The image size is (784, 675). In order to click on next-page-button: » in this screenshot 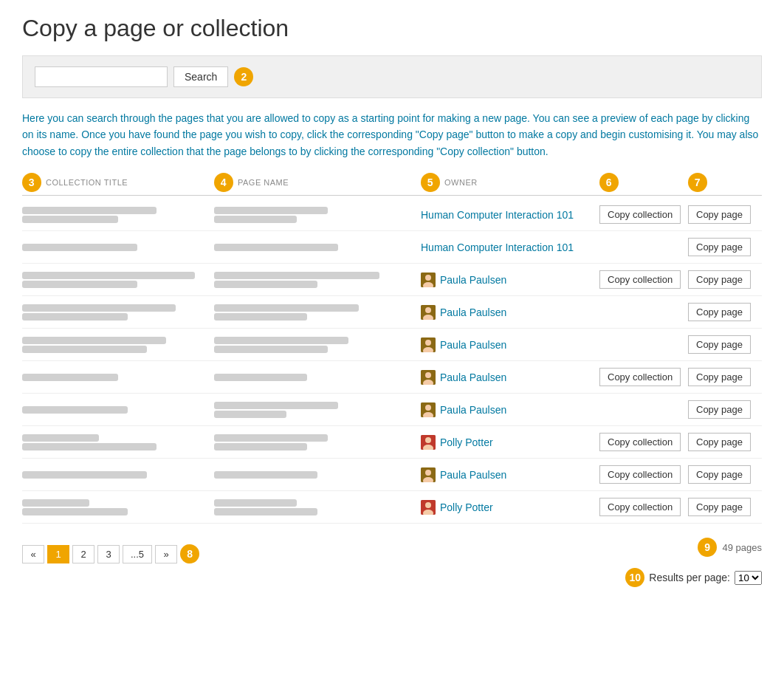, I will do `click(166, 554)`.